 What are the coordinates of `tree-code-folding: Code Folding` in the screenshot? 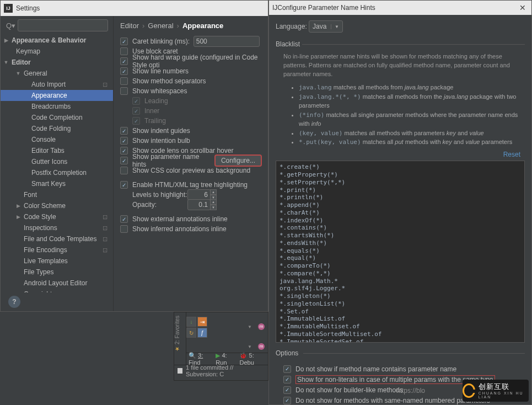 It's located at (57, 129).